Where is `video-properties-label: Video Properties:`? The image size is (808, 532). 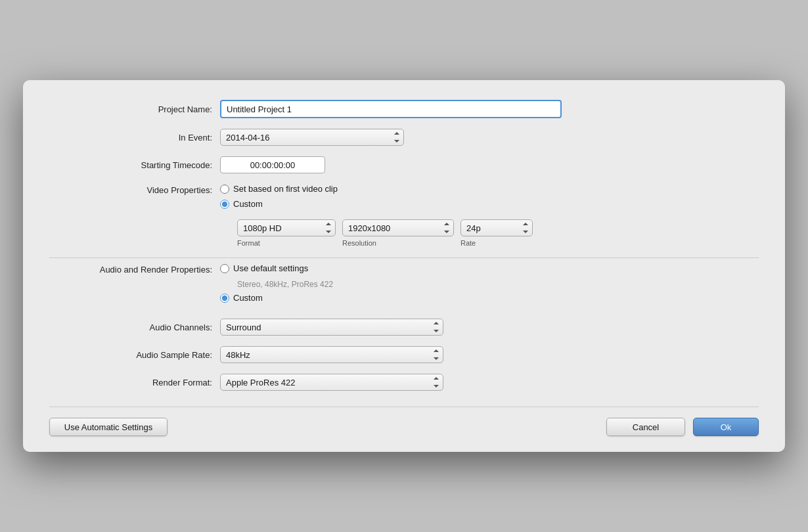 video-properties-label: Video Properties: is located at coordinates (135, 189).